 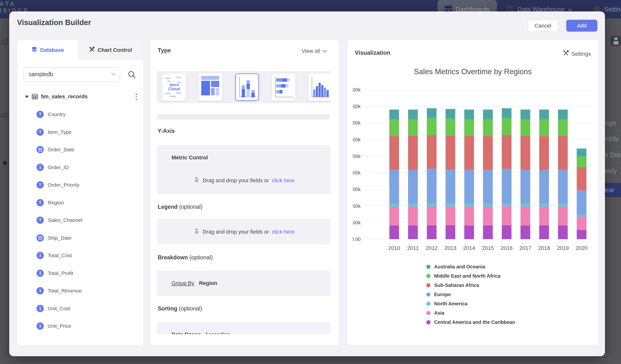 What do you see at coordinates (320, 87) in the screenshot?
I see `chart-type-column` at bounding box center [320, 87].